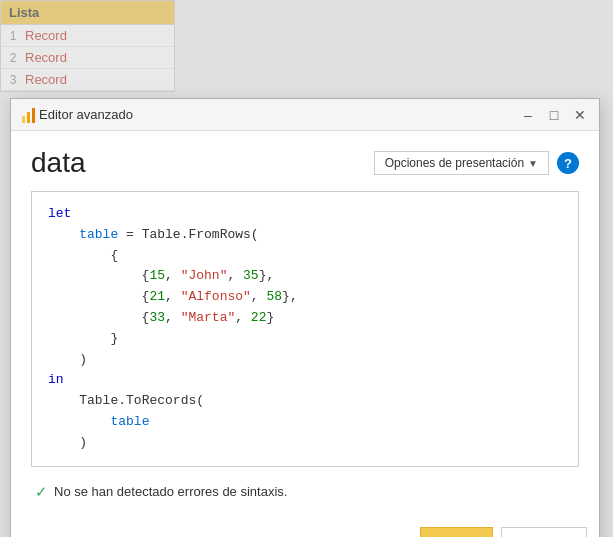 Image resolution: width=613 pixels, height=537 pixels. What do you see at coordinates (568, 163) in the screenshot?
I see `help-button: ?` at bounding box center [568, 163].